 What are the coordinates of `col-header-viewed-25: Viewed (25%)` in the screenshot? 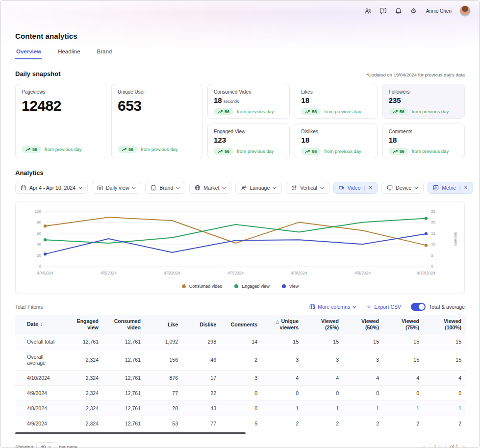 It's located at (324, 324).